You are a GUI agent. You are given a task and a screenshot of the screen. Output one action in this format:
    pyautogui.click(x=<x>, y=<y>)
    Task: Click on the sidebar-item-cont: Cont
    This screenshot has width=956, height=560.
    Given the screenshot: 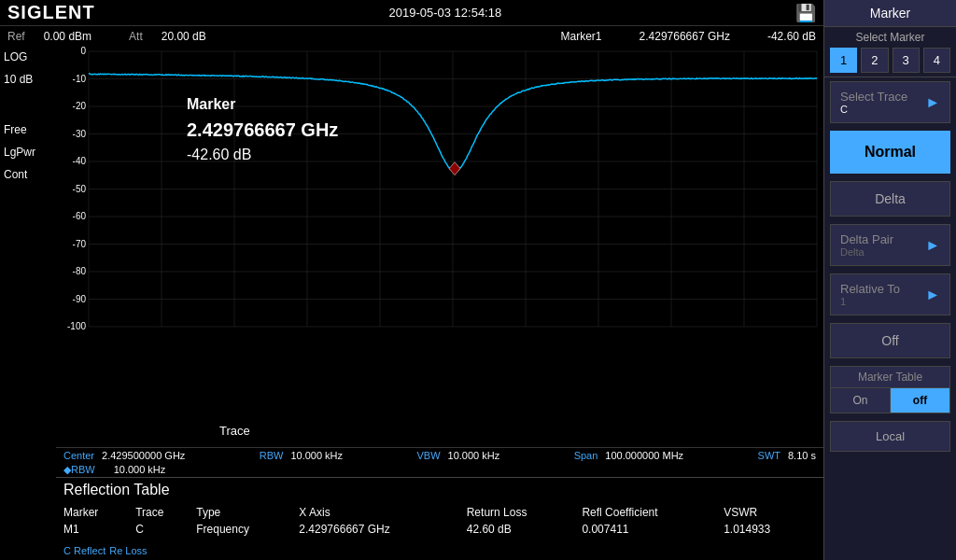 What is the action you would take?
    pyautogui.click(x=15, y=175)
    